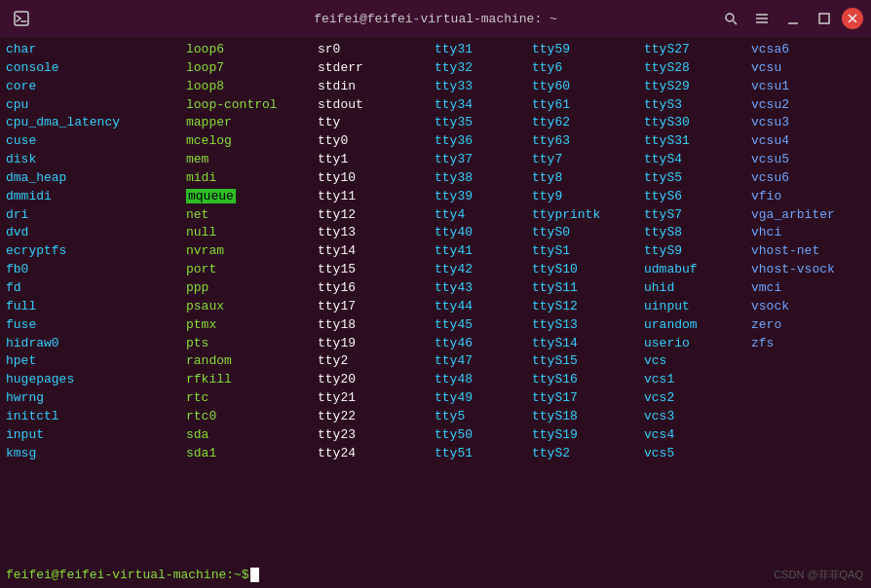 Image resolution: width=871 pixels, height=588 pixels. What do you see at coordinates (698, 436) in the screenshot?
I see `file-cell: vcs4` at bounding box center [698, 436].